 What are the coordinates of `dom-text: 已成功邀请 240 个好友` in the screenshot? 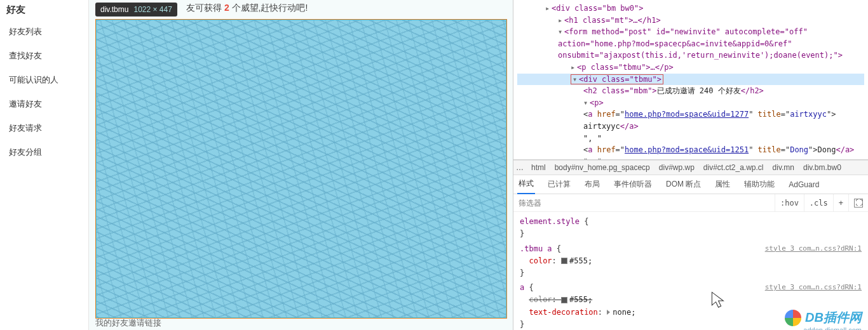 It's located at (699, 91).